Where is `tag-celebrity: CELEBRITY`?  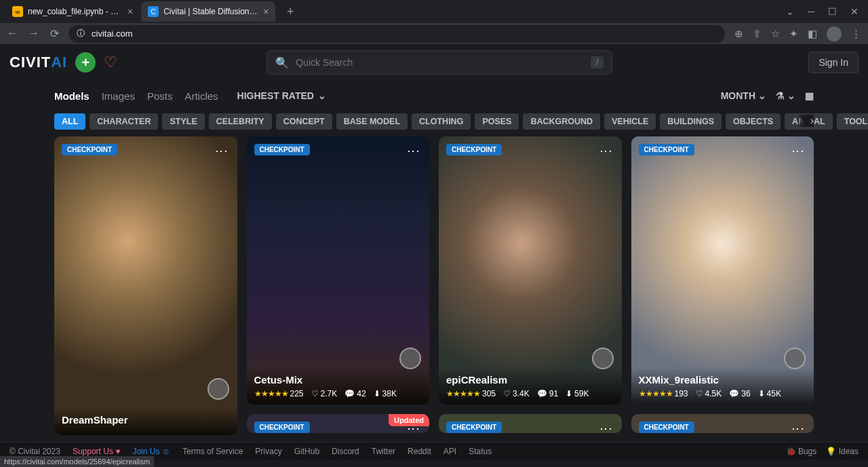 tag-celebrity: CELEBRITY is located at coordinates (240, 122).